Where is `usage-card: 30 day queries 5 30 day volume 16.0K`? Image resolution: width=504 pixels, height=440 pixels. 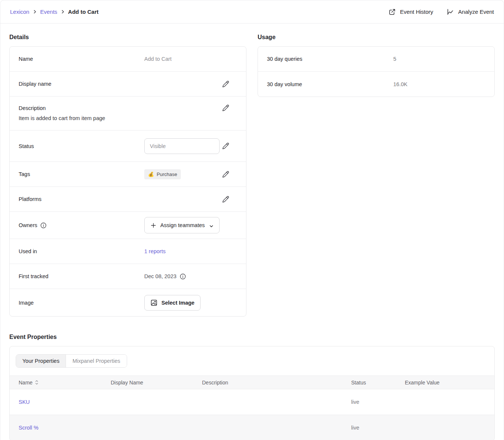
usage-card: 30 day queries 5 30 day volume 16.0K is located at coordinates (376, 72).